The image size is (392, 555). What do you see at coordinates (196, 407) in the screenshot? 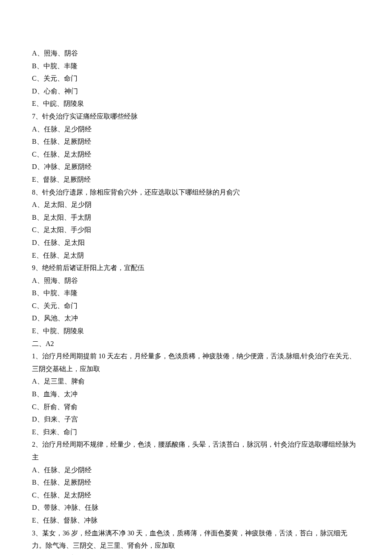
I see `text-line: C、肝俞、肾俞` at bounding box center [196, 407].